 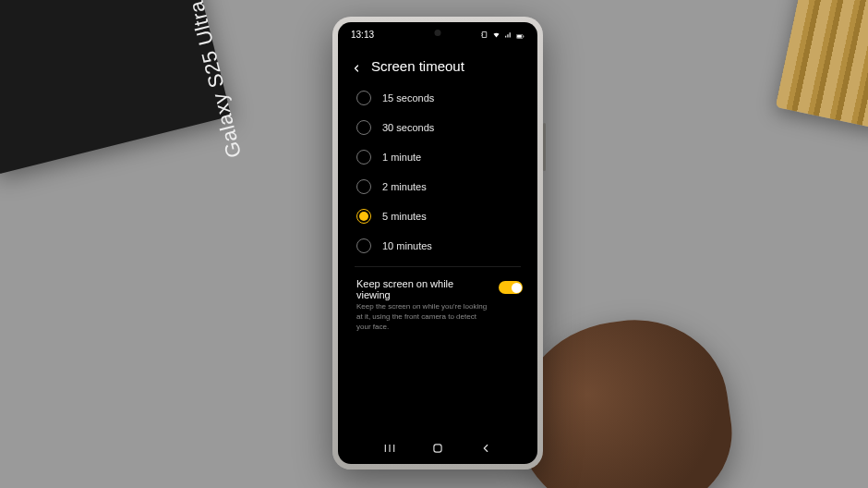 I want to click on recents-icon, so click(x=390, y=448).